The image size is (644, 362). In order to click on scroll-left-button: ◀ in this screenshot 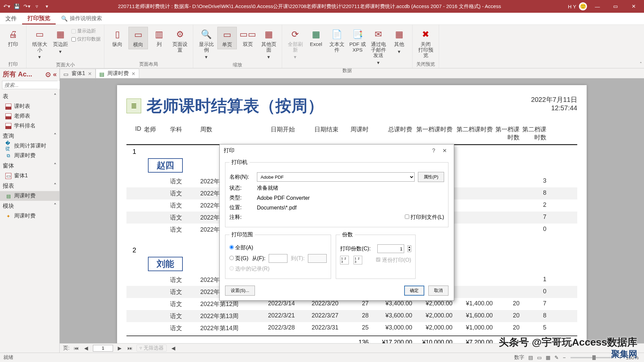, I will do `click(173, 348)`.